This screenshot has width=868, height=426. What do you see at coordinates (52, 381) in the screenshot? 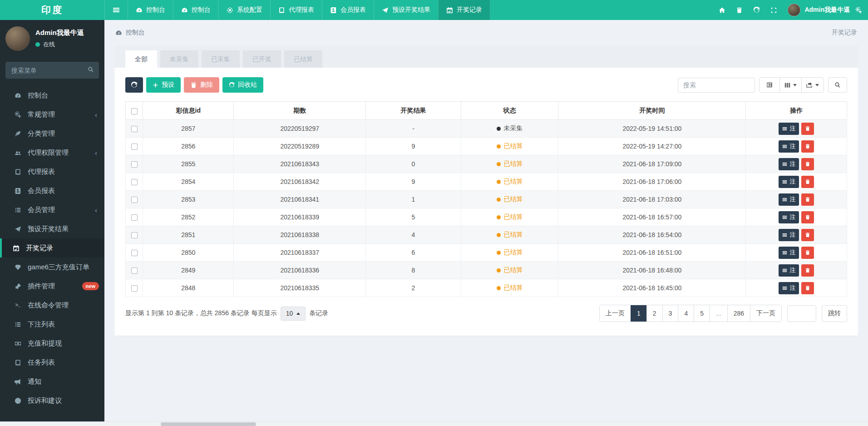
I see `sidebar-item: 通知` at bounding box center [52, 381].